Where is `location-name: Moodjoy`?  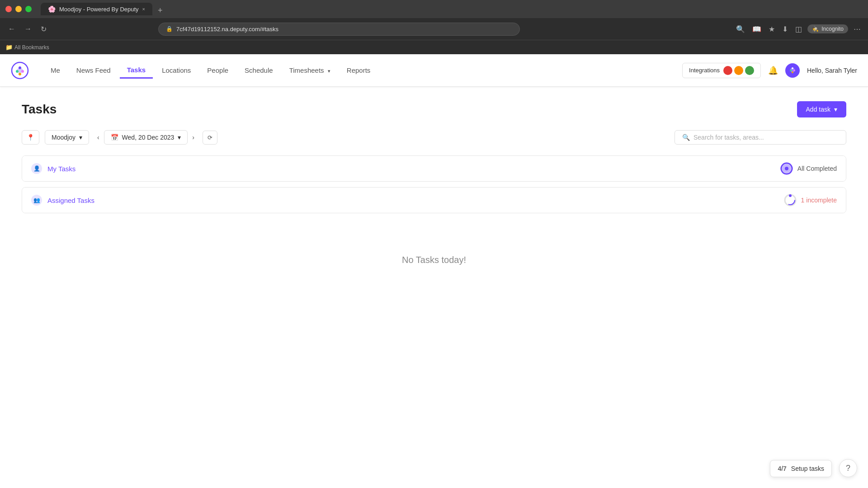
location-name: Moodjoy is located at coordinates (63, 137).